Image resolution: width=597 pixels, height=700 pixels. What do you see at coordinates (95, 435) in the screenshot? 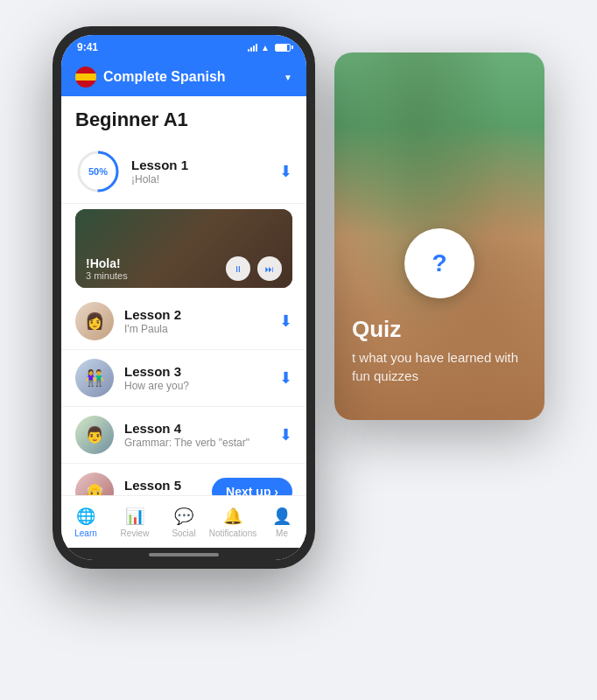
I see `lesson-thumbnail: 👨` at bounding box center [95, 435].